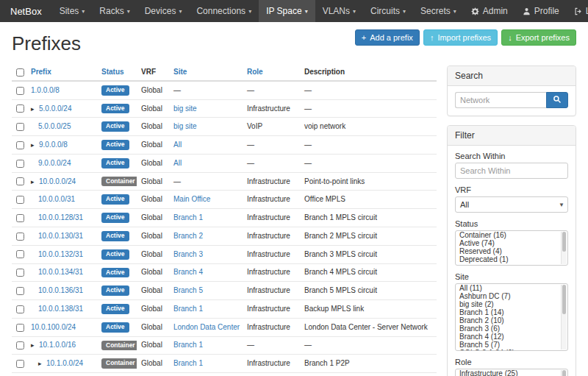 This screenshot has height=376, width=588. Describe the element at coordinates (57, 181) in the screenshot. I see `prefix-link: 10.0.0.0/24` at that location.